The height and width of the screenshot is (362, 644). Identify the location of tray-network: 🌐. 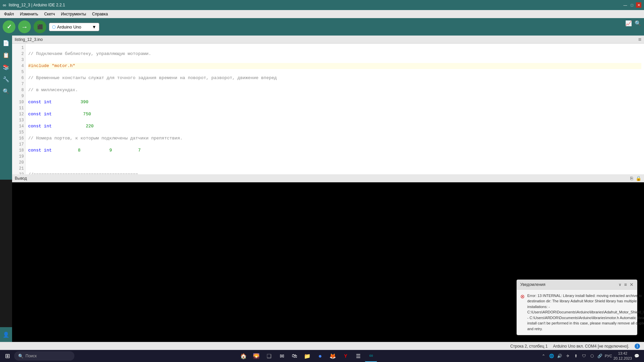
(552, 356).